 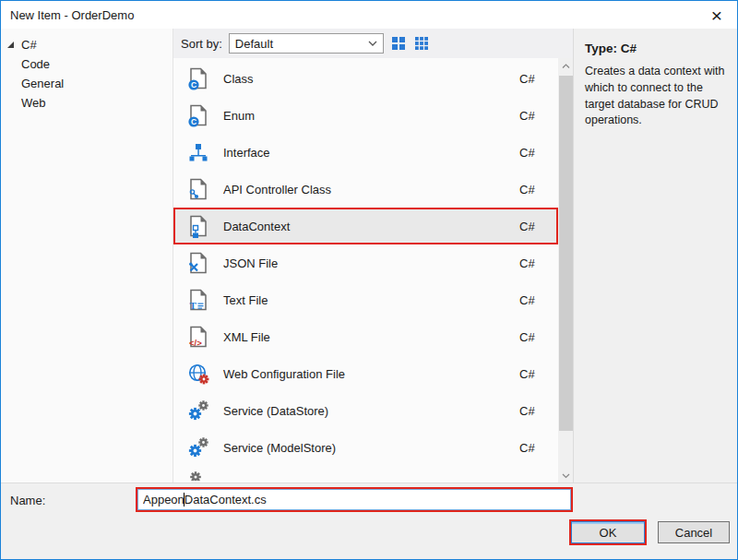 I want to click on template-label: Class, so click(x=371, y=79).